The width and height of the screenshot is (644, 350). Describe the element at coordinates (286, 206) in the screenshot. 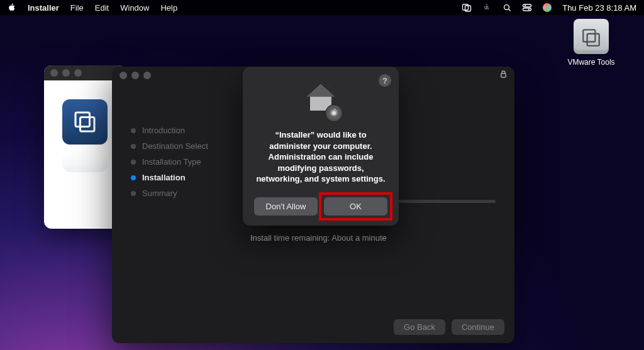

I see `dont-allow-button: Don't Allow` at that location.